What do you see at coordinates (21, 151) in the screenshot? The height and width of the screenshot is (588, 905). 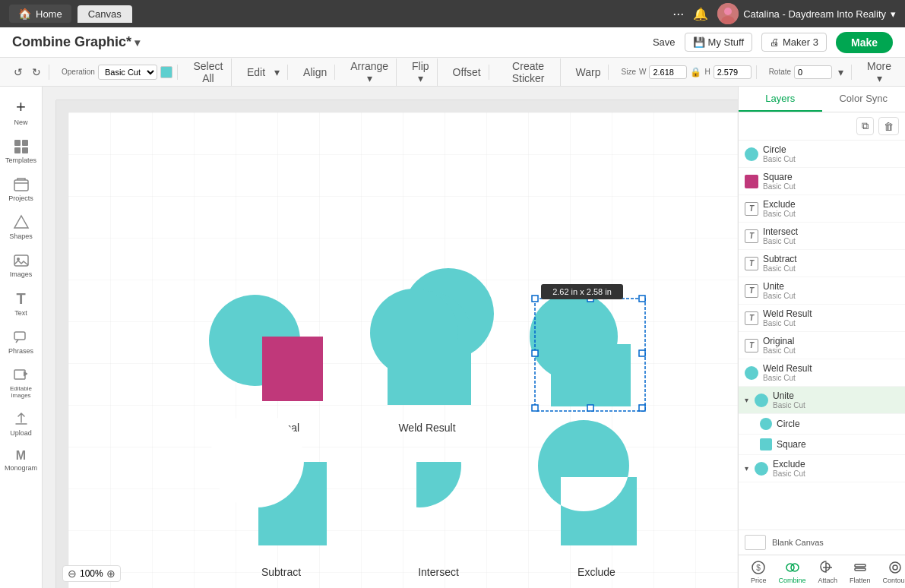 I see `sidebar-item-templates: Templates` at bounding box center [21, 151].